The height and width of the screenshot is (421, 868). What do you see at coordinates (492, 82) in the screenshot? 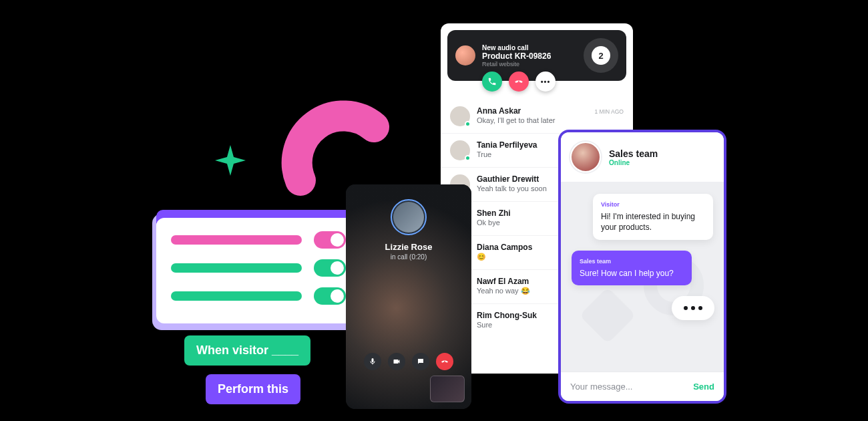
I see `accept-call-button` at bounding box center [492, 82].